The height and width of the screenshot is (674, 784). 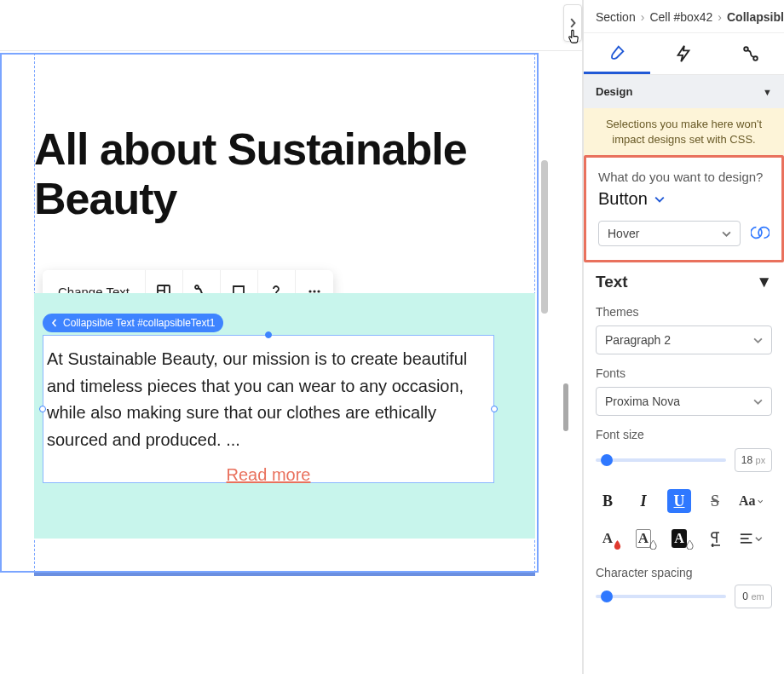 I want to click on fontsize-value: 18, so click(x=747, y=460).